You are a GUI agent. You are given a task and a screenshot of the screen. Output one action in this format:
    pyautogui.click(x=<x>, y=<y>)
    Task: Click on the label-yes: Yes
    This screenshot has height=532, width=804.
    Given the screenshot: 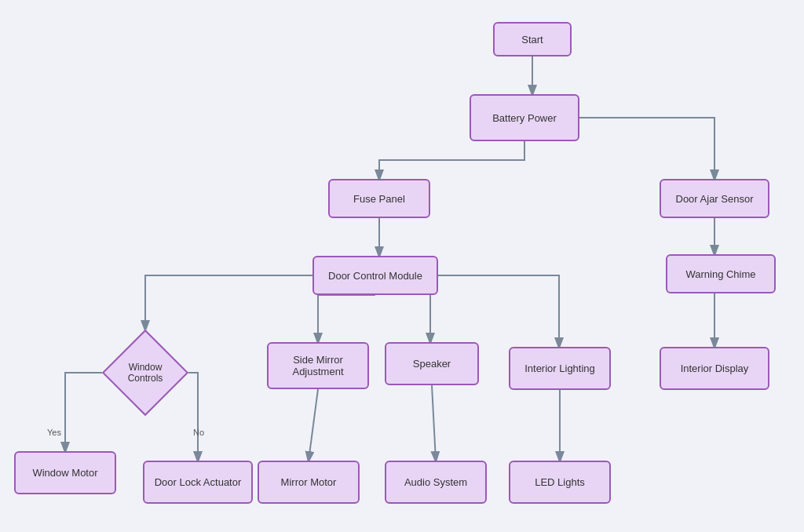 What is the action you would take?
    pyautogui.click(x=54, y=432)
    